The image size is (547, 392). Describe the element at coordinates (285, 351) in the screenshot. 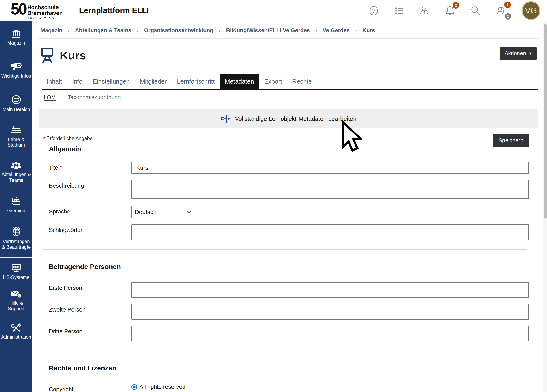

I see `section-divider` at that location.